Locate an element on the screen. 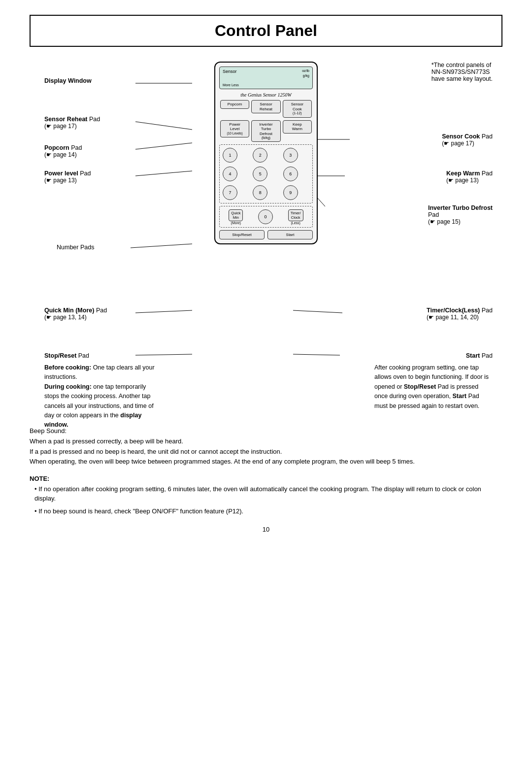 The image size is (532, 772). num-0-btn: 0 is located at coordinates (266, 217).